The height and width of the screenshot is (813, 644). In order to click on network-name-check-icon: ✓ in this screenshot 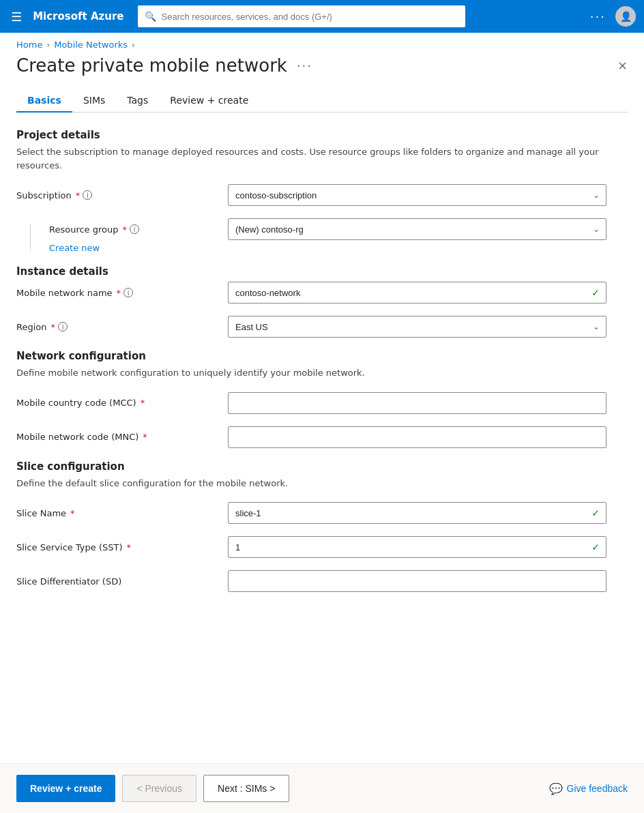, I will do `click(596, 293)`.